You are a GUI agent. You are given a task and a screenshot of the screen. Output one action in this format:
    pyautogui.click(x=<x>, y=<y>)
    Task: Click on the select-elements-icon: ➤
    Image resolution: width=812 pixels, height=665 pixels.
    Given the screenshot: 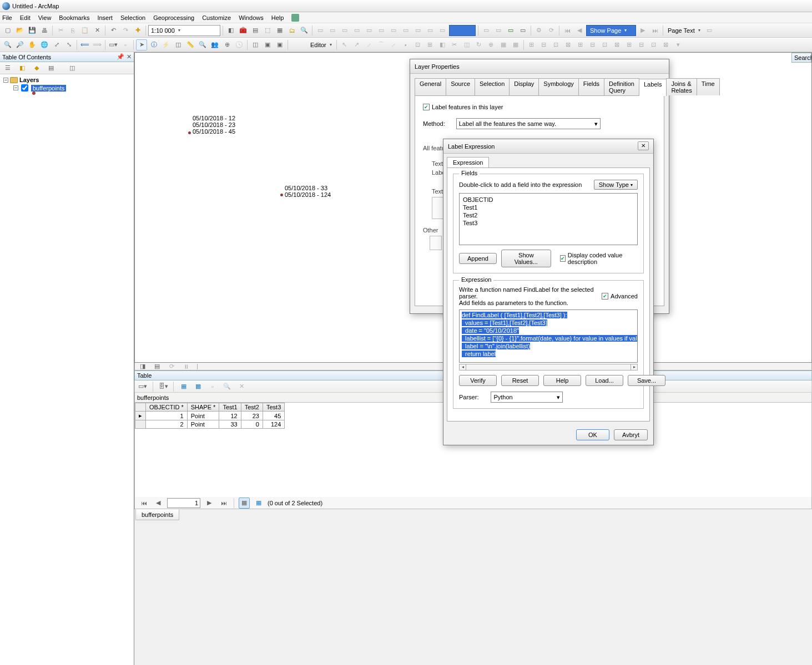 What is the action you would take?
    pyautogui.click(x=142, y=45)
    